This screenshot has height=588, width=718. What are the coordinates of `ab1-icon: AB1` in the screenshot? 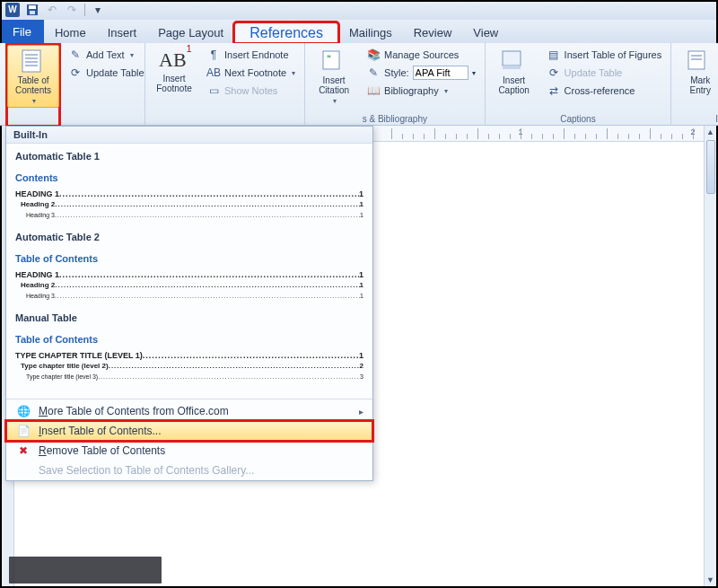 It's located at (174, 60).